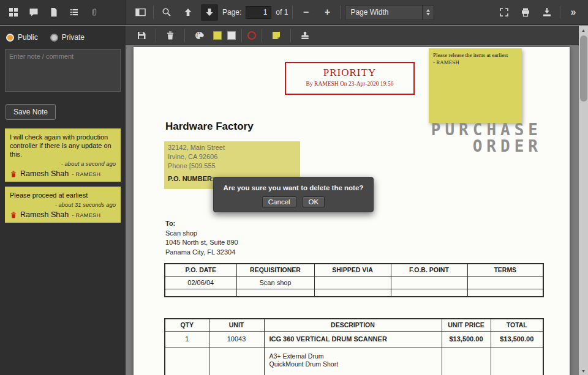 The width and height of the screenshot is (588, 375). Describe the element at coordinates (258, 12) in the screenshot. I see `page-number-input` at that location.